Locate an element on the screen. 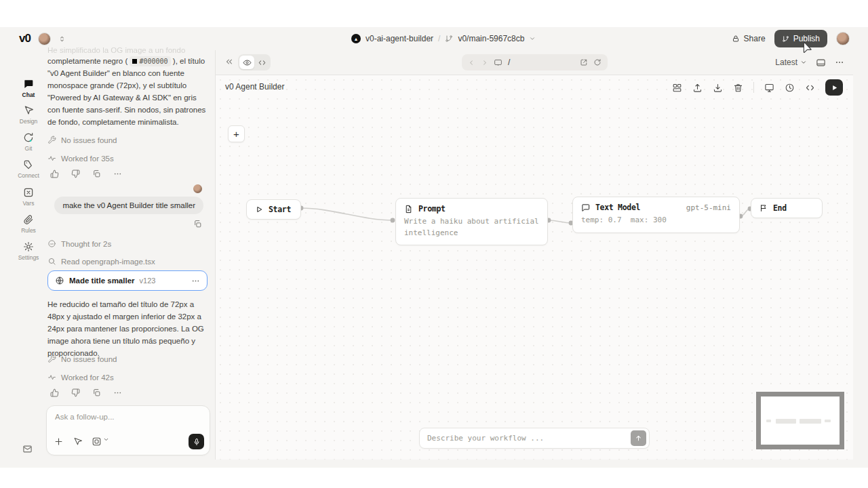  design-mode-icon is located at coordinates (77, 442).